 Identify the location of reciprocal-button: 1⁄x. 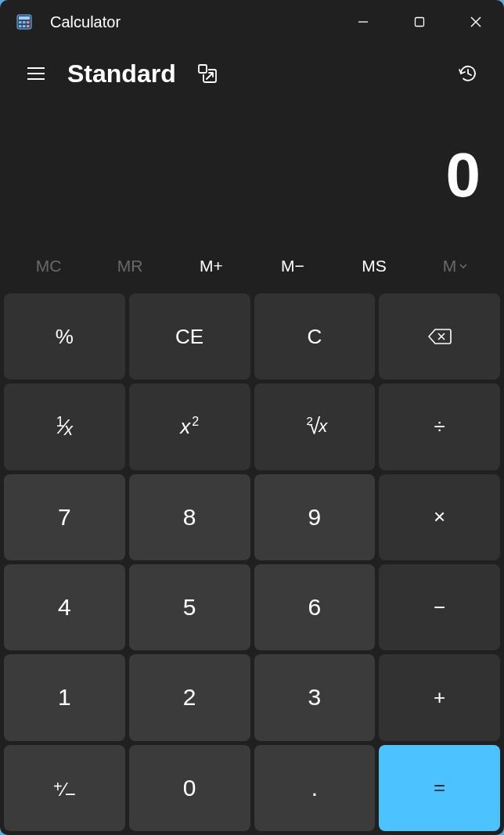
(64, 426).